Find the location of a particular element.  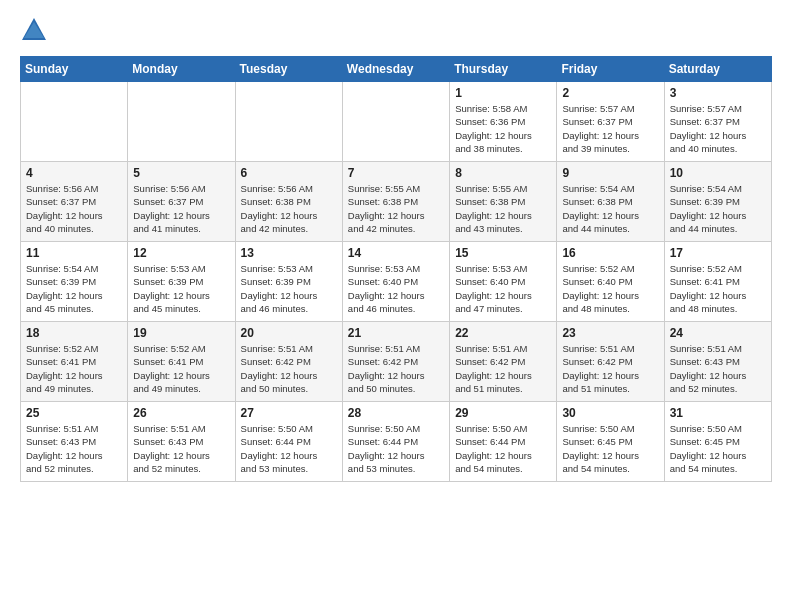

calendar-cell: 7Sunrise: 5:55 AM Sunset: 6:38 PM Daylig… is located at coordinates (396, 202).